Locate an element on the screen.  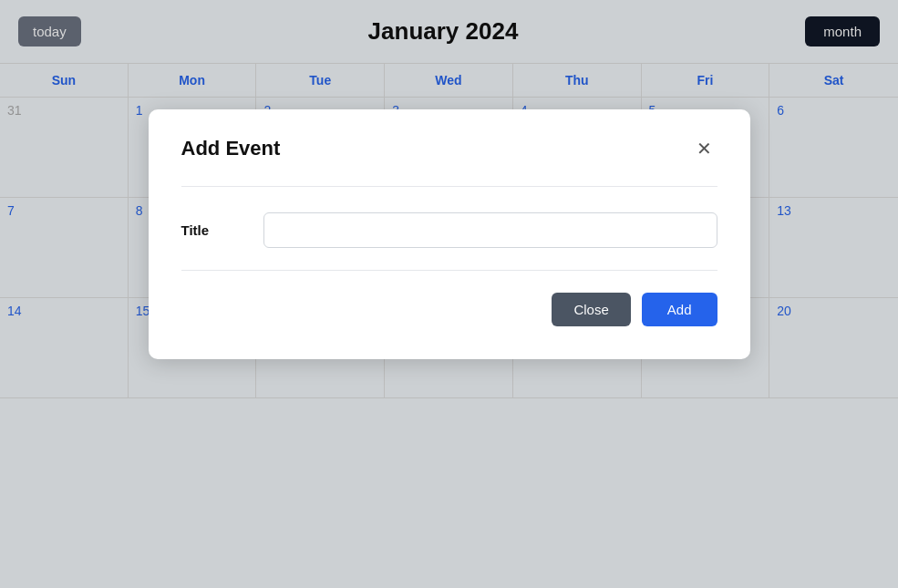
title-label: Title is located at coordinates (222, 230).